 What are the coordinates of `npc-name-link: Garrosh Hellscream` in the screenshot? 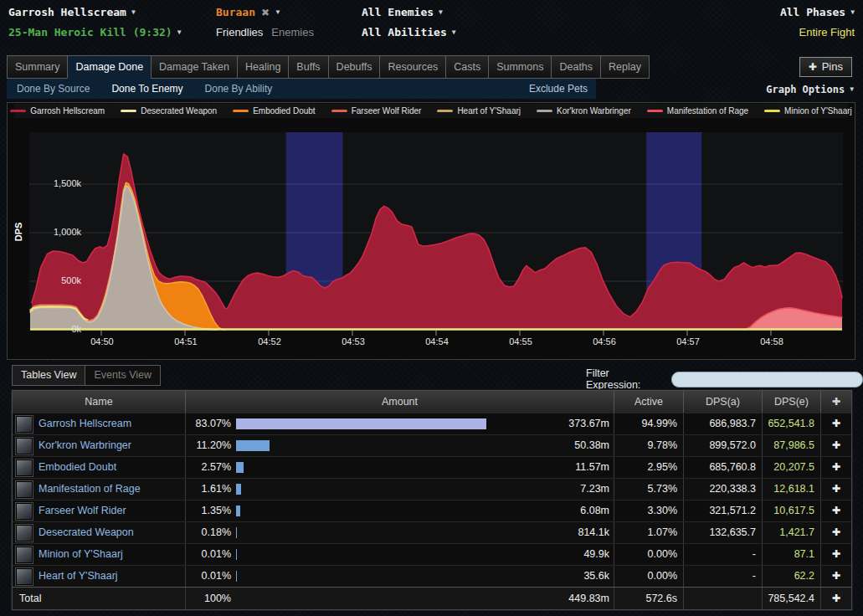 It's located at (85, 424).